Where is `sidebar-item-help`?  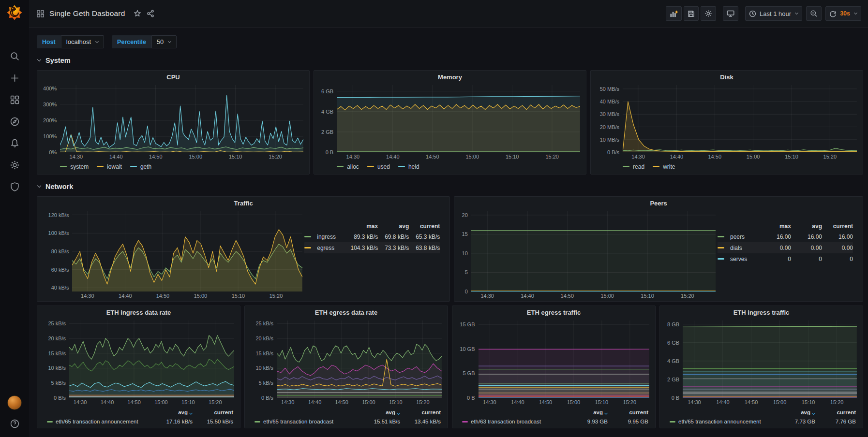 sidebar-item-help is located at coordinates (15, 423).